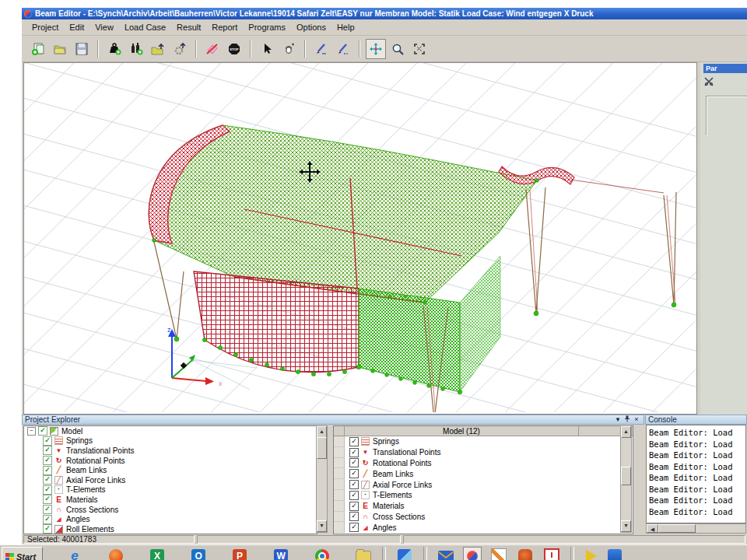 The image size is (747, 560). I want to click on console-hscrollbar: ◀, so click(696, 529).